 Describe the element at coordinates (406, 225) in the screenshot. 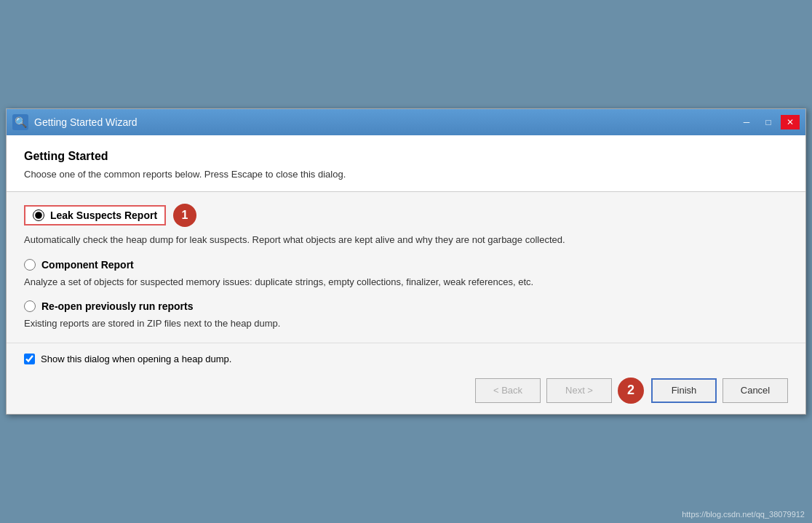

I see `option-group-leak-suspects: Leak Suspects Report 1 Automatically che…` at that location.